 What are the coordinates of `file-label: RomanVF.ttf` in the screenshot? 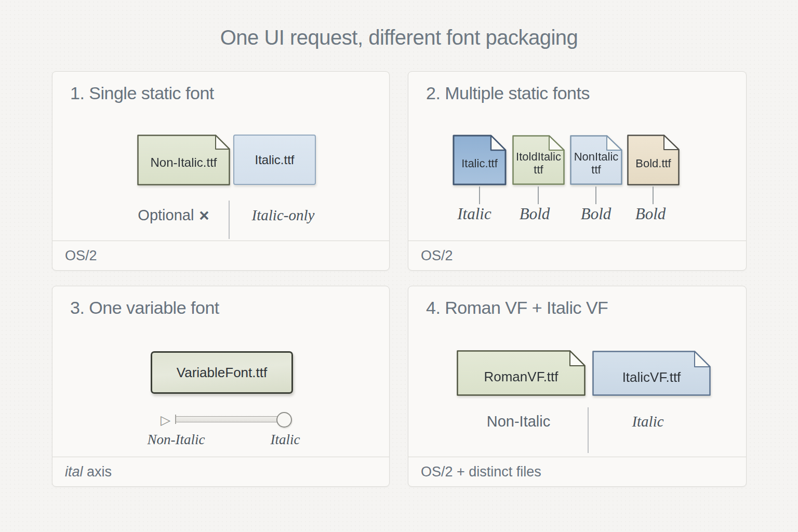 It's located at (521, 373).